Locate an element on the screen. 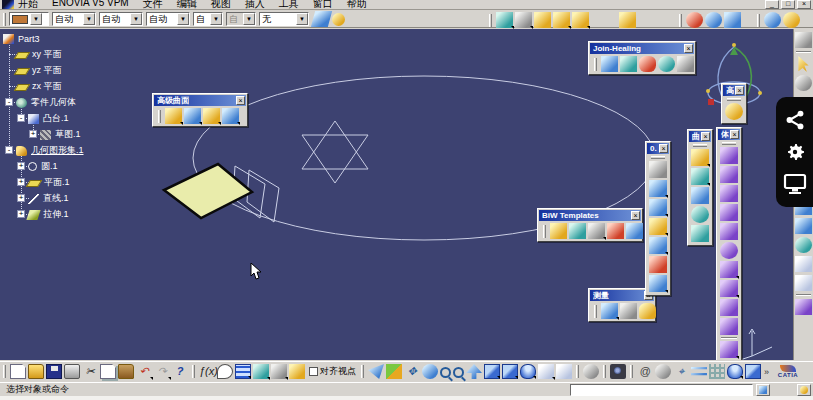 This screenshot has height=400, width=813. menu-start: 开始 is located at coordinates (28, 5).